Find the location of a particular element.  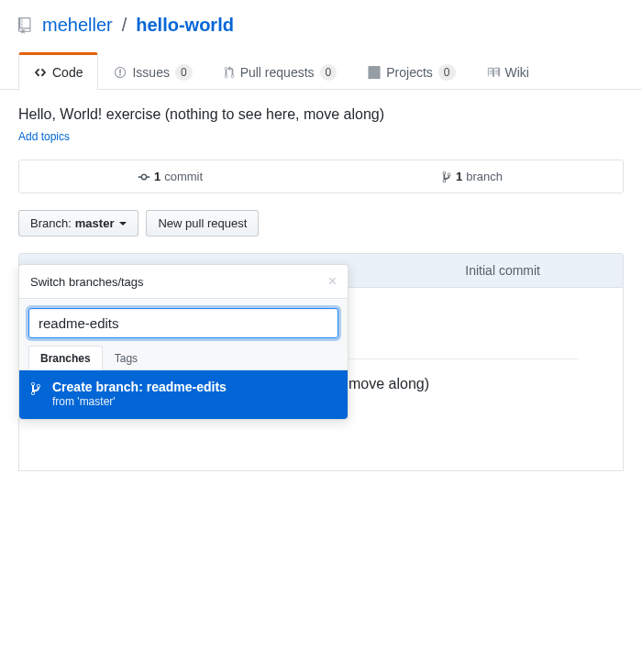

repo-name-link: hello-world is located at coordinates (185, 26).